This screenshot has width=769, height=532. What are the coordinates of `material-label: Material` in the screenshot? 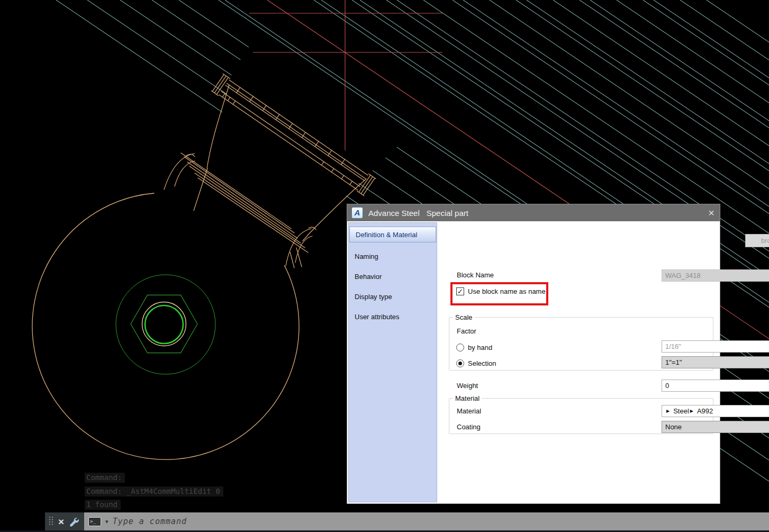 It's located at (469, 411).